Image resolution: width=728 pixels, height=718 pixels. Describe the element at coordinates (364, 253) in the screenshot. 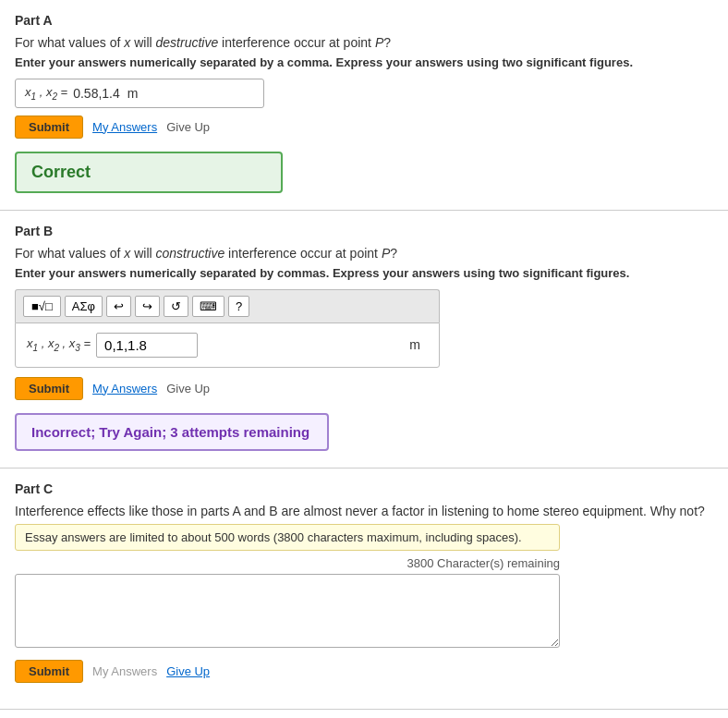

I see `part-b-question: For what values of x will constructive i…` at that location.